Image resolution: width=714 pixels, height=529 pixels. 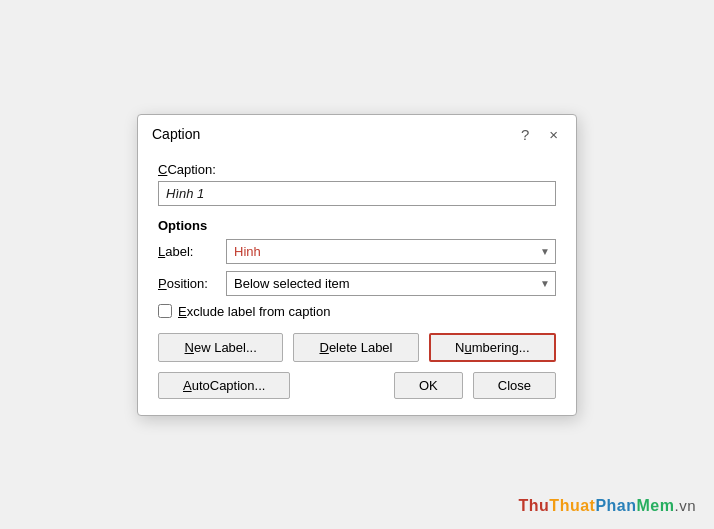 What do you see at coordinates (356, 348) in the screenshot?
I see `delete-label-button: Delete Label` at bounding box center [356, 348].